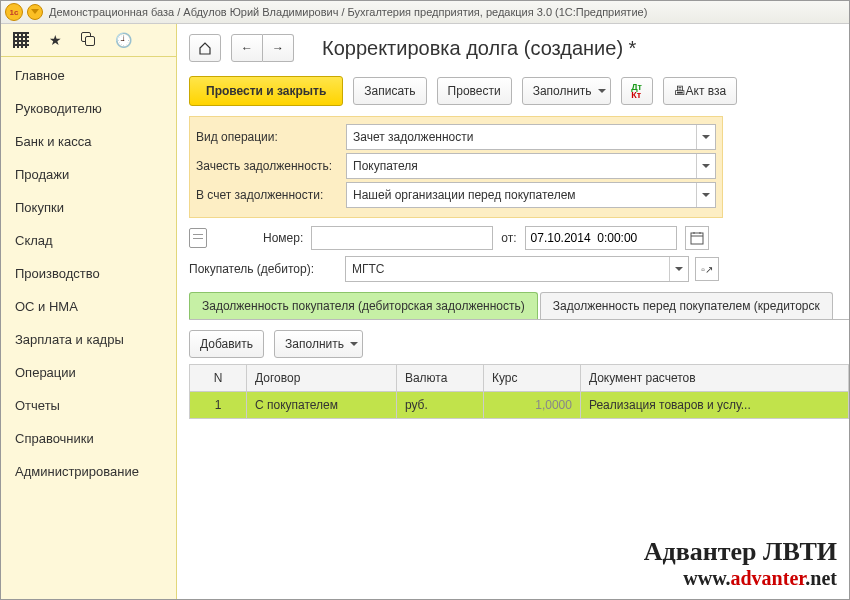  Describe the element at coordinates (88, 274) in the screenshot. I see `sidebar-item-6: Производство` at that location.